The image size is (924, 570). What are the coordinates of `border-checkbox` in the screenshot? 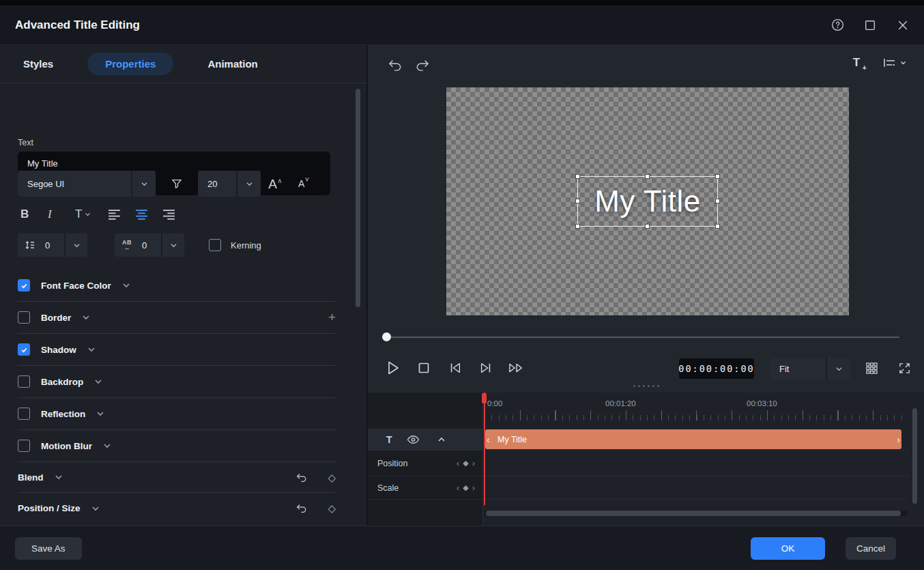 It's located at (24, 317).